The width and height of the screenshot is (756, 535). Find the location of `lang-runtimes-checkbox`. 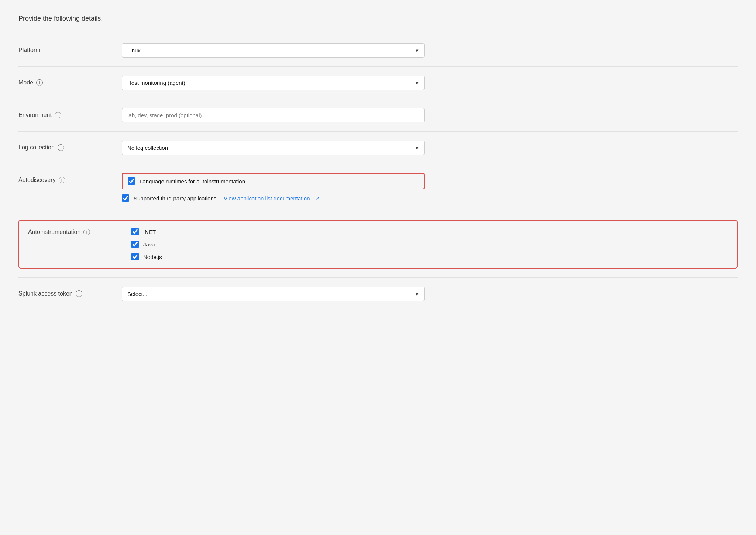

lang-runtimes-checkbox is located at coordinates (131, 181).